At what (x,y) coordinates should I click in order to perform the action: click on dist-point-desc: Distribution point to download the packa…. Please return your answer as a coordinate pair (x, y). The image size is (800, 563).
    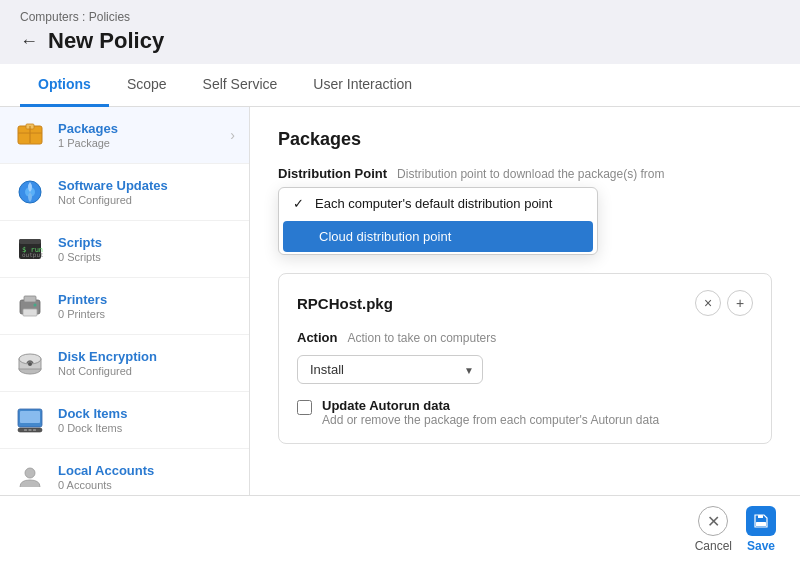
    Looking at the image, I should click on (530, 174).